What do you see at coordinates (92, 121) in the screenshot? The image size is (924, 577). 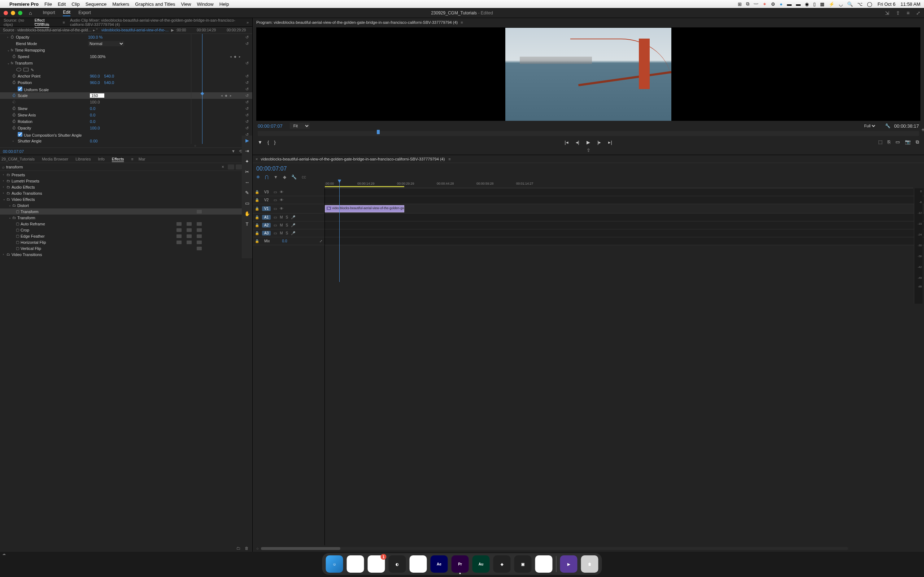 I see `rotation-value: 0.0` at bounding box center [92, 121].